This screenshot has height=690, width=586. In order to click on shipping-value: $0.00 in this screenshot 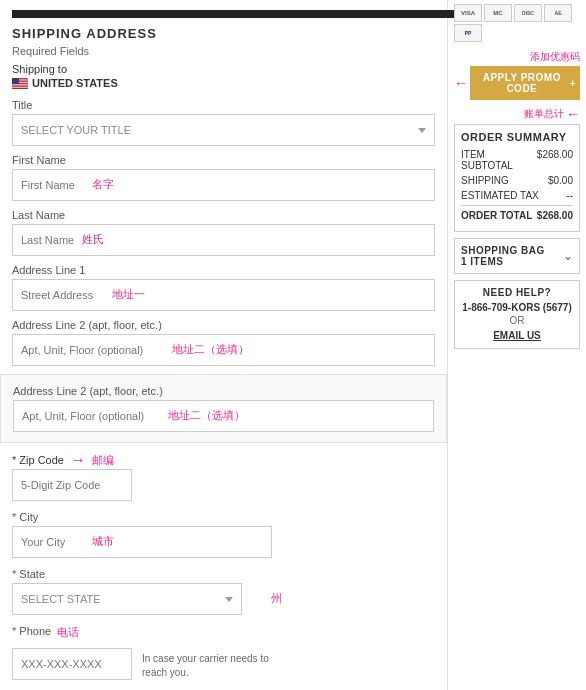, I will do `click(560, 180)`.